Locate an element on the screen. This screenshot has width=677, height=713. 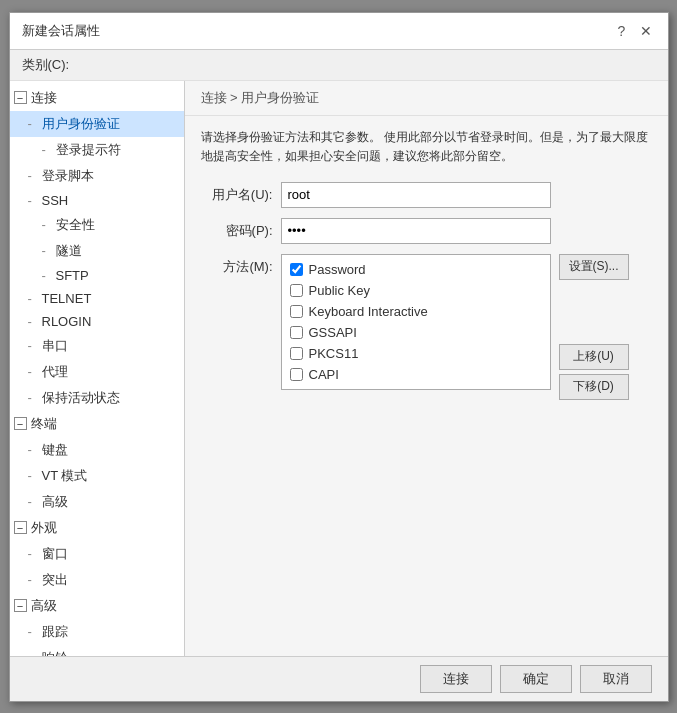
sidebar-item-serial: - 串口 is located at coordinates (97, 346).